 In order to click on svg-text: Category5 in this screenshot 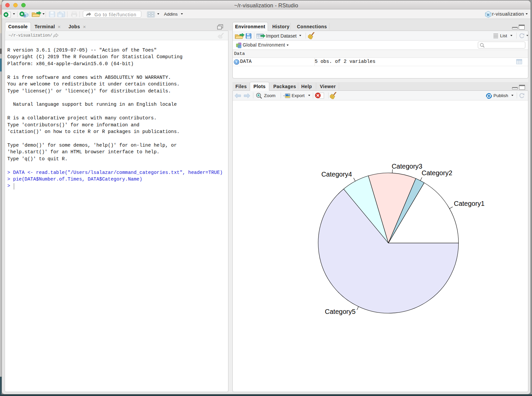, I will do `click(340, 312)`.